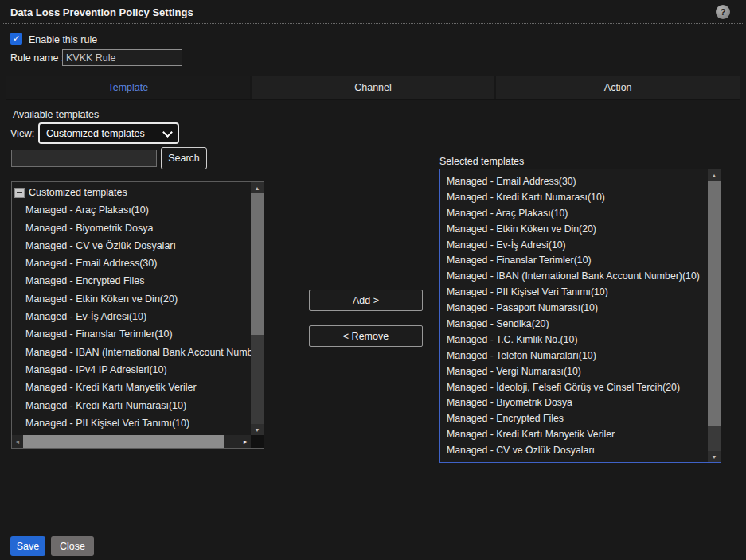  I want to click on scrollbar-corner, so click(257, 441).